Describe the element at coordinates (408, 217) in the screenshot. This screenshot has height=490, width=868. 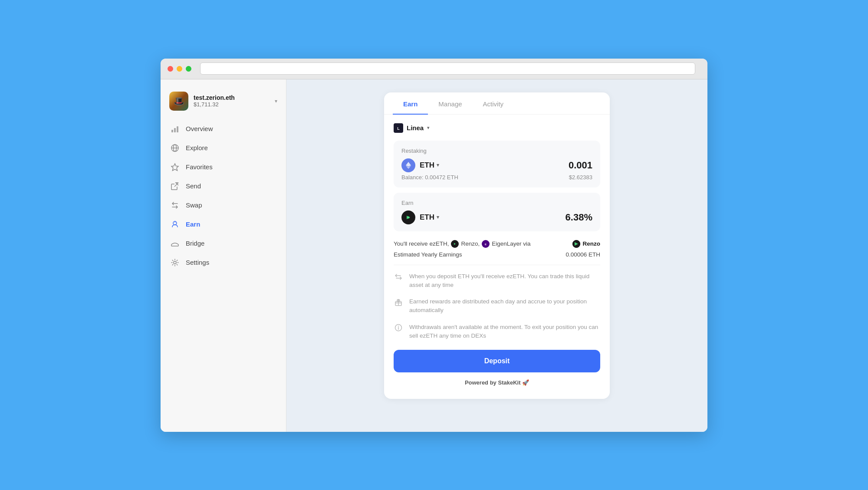
I see `renzo-token-icon` at that location.